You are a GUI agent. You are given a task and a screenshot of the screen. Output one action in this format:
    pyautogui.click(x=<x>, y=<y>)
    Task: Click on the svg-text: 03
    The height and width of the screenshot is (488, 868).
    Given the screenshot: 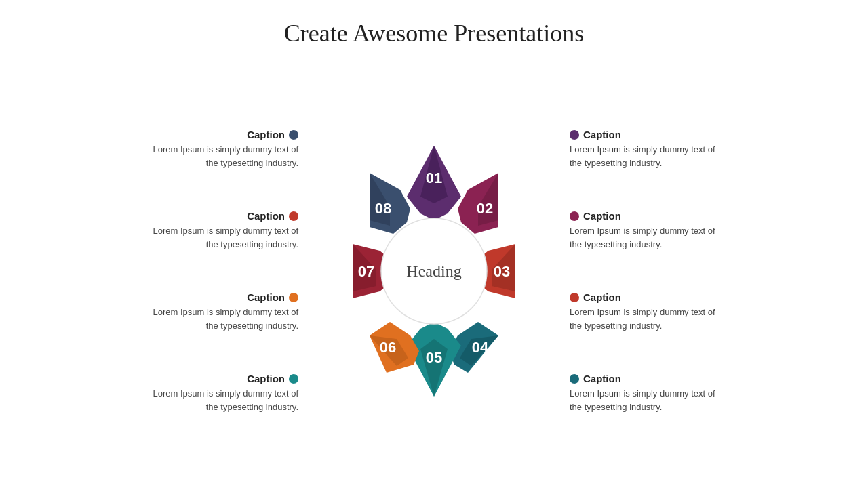 What is the action you would take?
    pyautogui.click(x=502, y=271)
    